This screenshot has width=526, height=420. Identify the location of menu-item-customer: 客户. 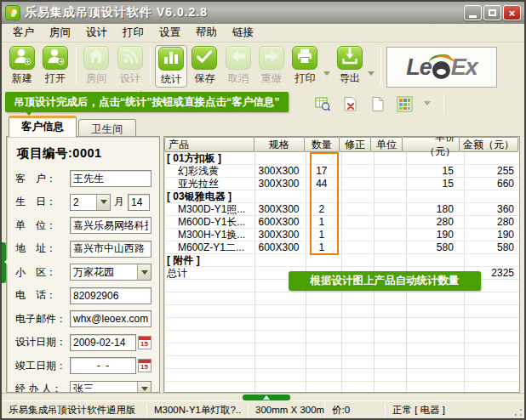
(24, 32).